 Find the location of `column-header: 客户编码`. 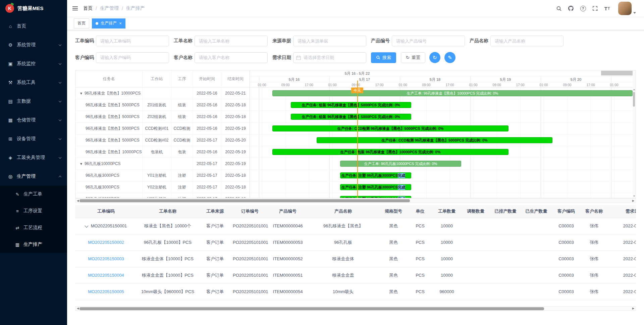

column-header: 客户编码 is located at coordinates (566, 211).